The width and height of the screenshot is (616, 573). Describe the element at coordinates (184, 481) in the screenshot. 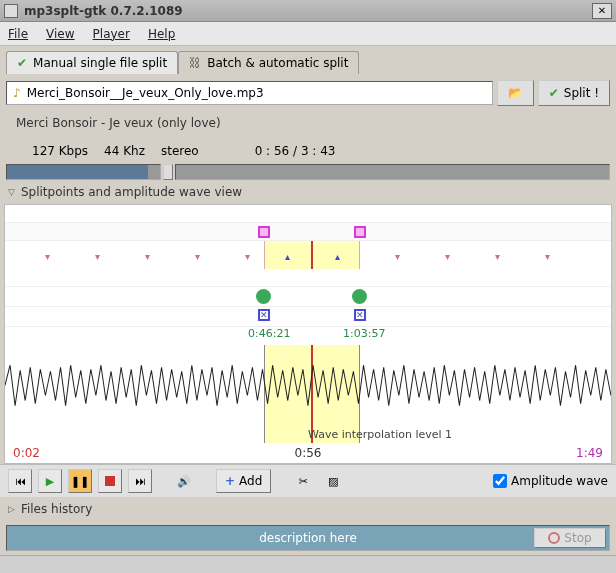

I see `volume-icon: 🔊` at that location.